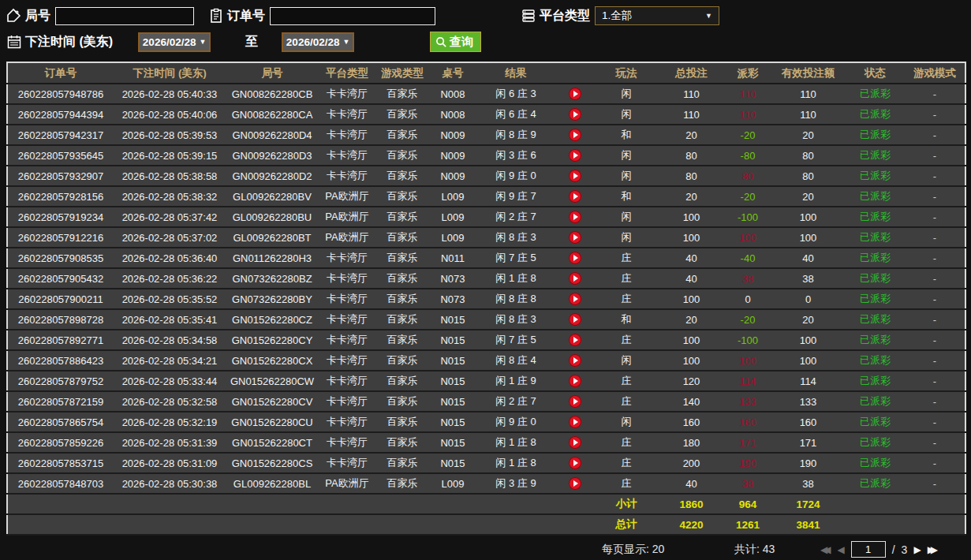  What do you see at coordinates (617, 16) in the screenshot?
I see `platform-selected-value: 1.全部` at bounding box center [617, 16].